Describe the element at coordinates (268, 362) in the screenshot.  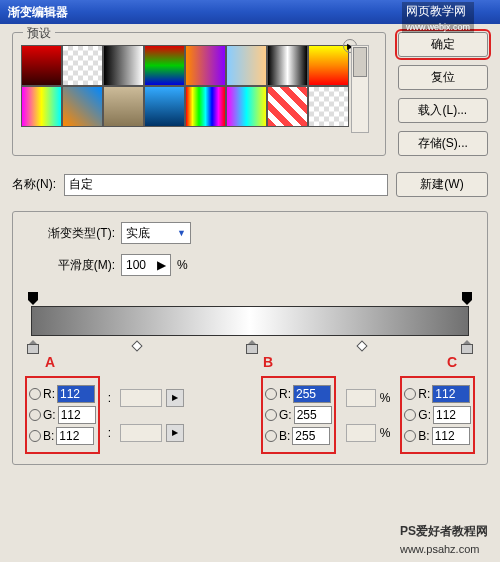
I see `label-b: B` at that location.